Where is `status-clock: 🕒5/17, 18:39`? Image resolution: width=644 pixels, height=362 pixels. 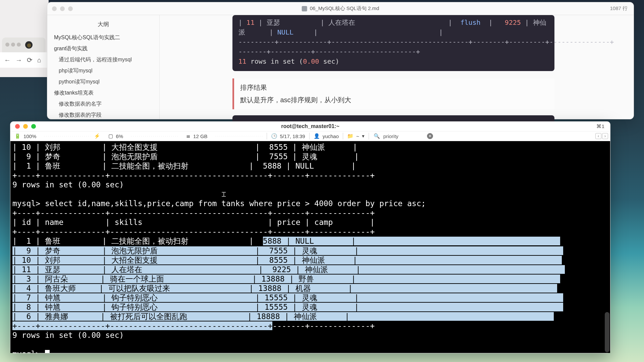
status-clock: 🕒5/17, 18:39 is located at coordinates (288, 136).